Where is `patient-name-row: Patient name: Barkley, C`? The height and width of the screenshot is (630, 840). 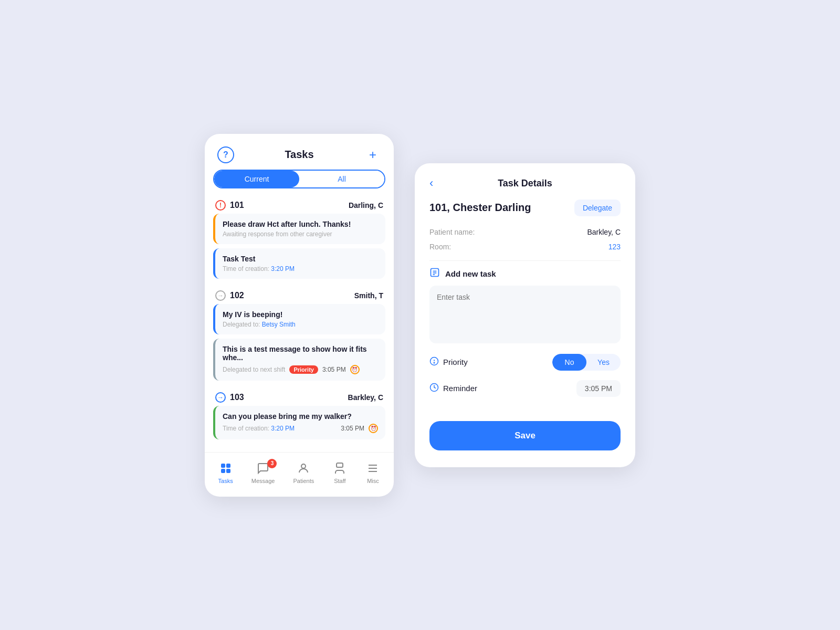
patient-name-row: Patient name: Barkley, C is located at coordinates (525, 232).